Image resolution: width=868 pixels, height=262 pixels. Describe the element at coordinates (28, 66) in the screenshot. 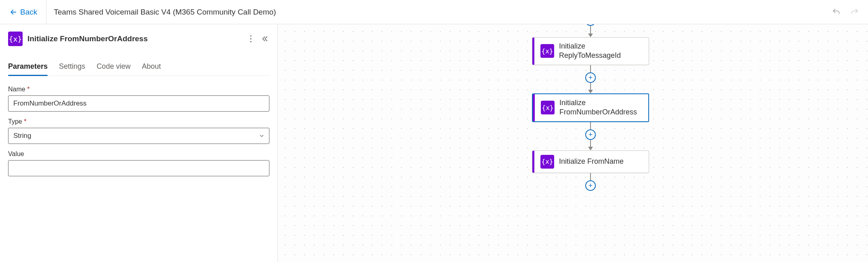

I see `tab-label: Parameters` at that location.